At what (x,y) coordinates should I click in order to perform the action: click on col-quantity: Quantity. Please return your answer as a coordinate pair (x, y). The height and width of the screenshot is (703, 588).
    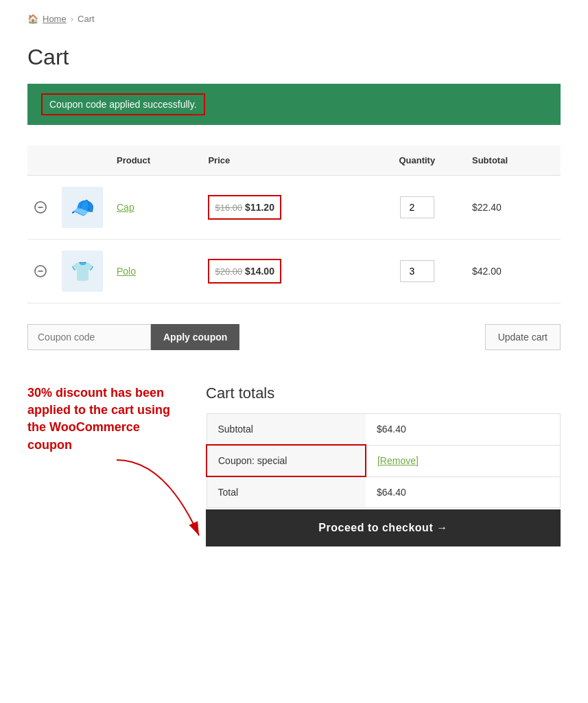
    Looking at the image, I should click on (417, 161).